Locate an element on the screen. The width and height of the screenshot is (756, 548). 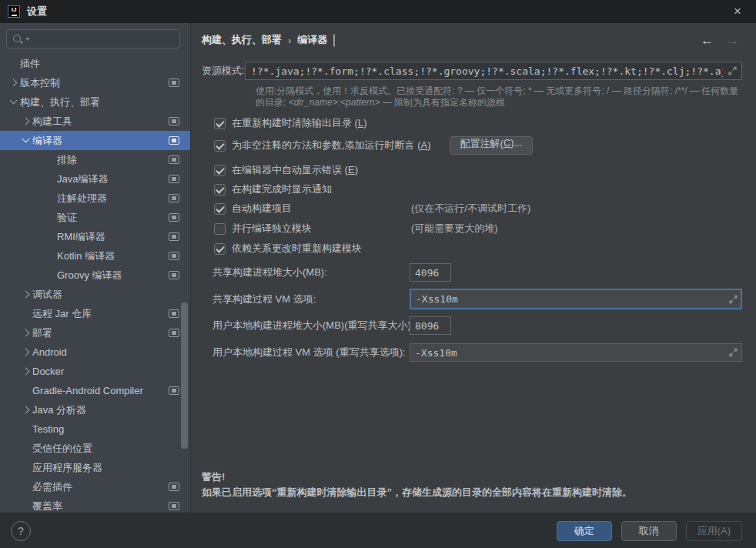
question-mark-icon: ? is located at coordinates (21, 531).